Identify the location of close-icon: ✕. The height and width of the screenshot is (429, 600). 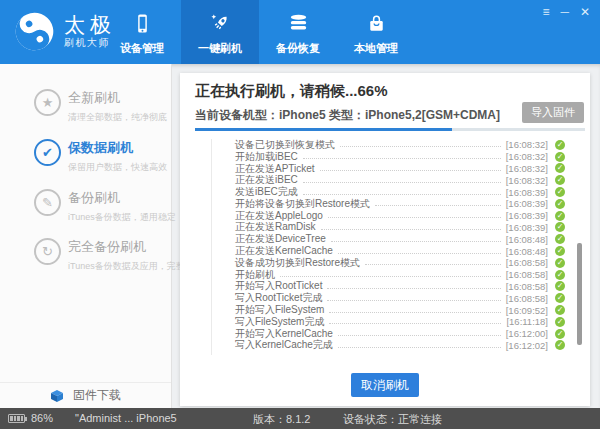
(585, 12).